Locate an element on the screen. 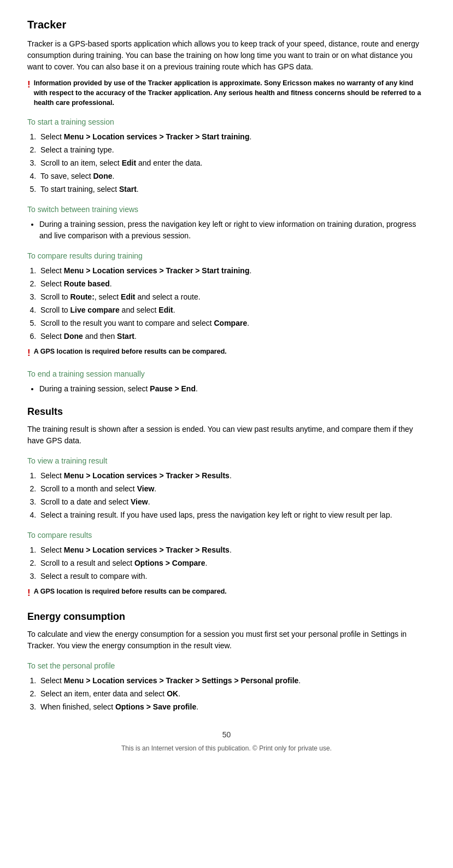 Image resolution: width=453 pixels, height=868 pixels. section-switch-views: To switch between training views During … is located at coordinates (226, 223).